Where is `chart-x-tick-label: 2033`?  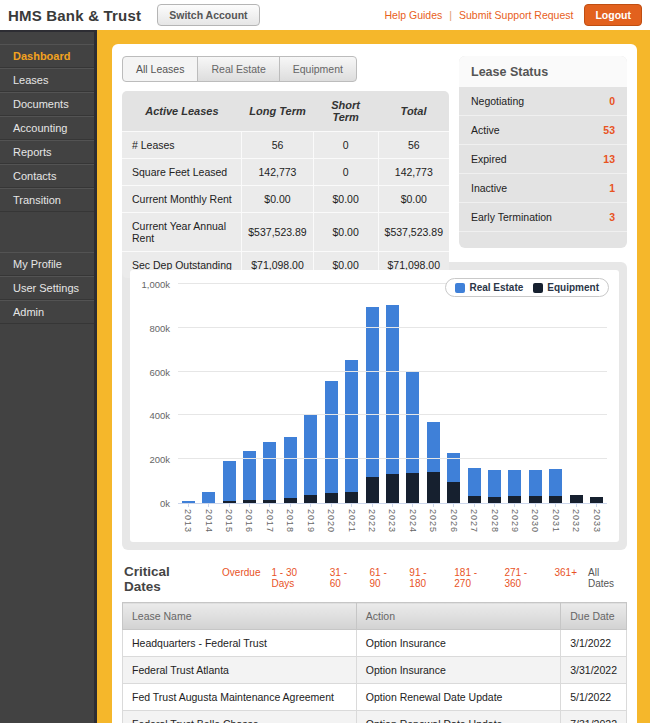
chart-x-tick-label: 2033 is located at coordinates (597, 521).